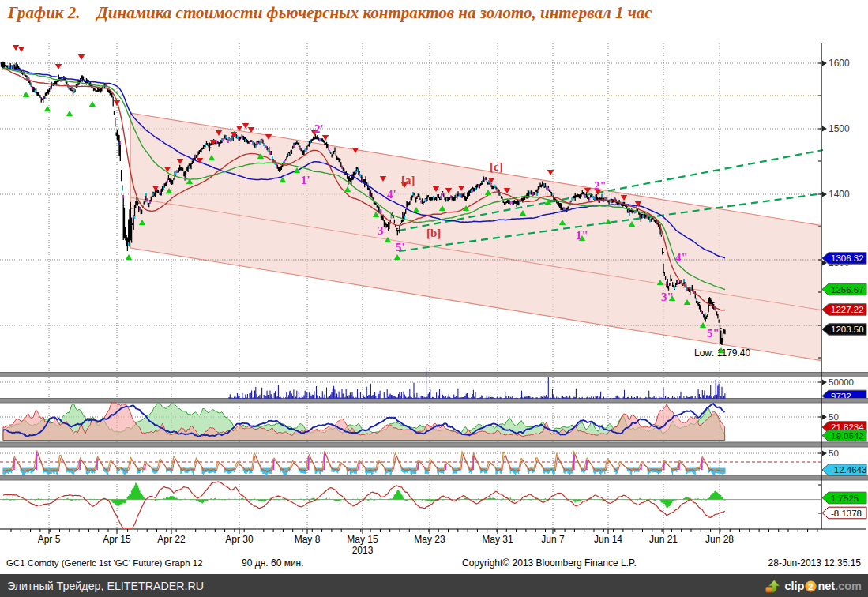 The width and height of the screenshot is (868, 597). I want to click on svg-text: Jun 21, so click(663, 539).